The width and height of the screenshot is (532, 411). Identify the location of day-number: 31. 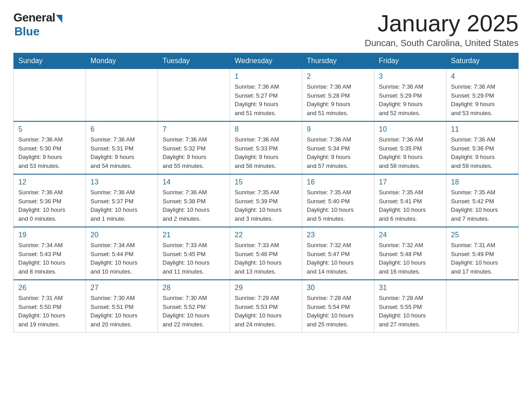
(410, 288).